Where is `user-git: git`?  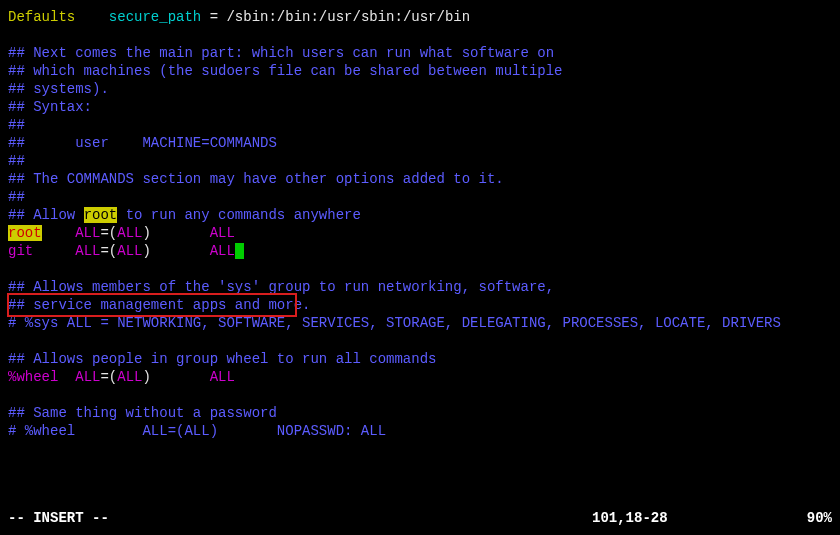 user-git: git is located at coordinates (20, 251).